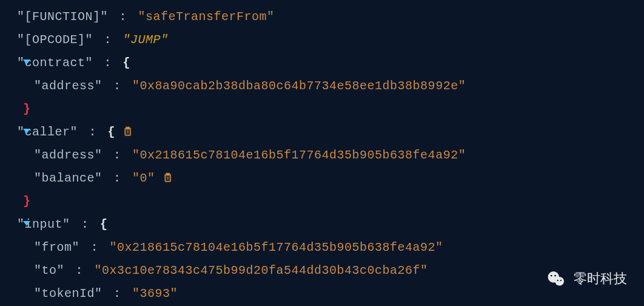 This screenshot has width=644, height=306. What do you see at coordinates (68, 294) in the screenshot?
I see `json-key: "tokenId"` at bounding box center [68, 294].